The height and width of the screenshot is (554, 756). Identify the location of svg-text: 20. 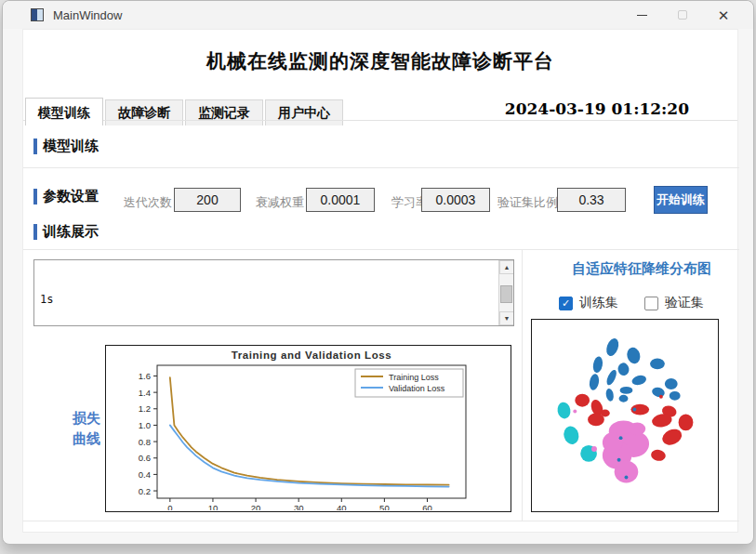
(257, 507).